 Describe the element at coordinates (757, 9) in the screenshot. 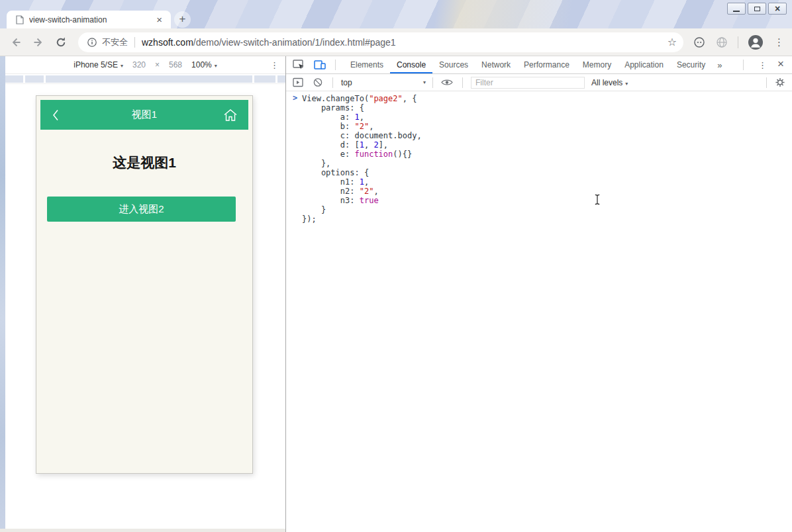

I see `window-controls: ×` at that location.